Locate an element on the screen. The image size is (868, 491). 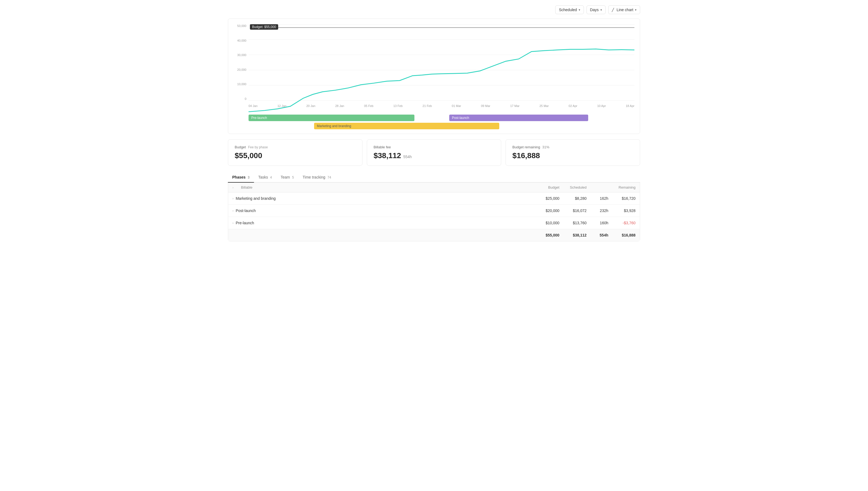
row-label-prelaunch: Pre-launch is located at coordinates (245, 223).